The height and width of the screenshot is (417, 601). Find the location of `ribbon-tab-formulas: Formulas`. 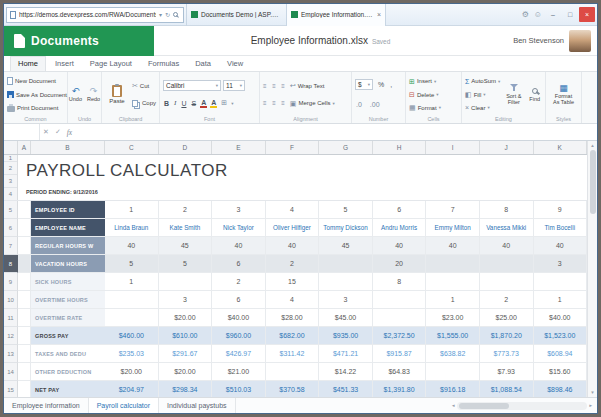

ribbon-tab-formulas: Formulas is located at coordinates (164, 64).